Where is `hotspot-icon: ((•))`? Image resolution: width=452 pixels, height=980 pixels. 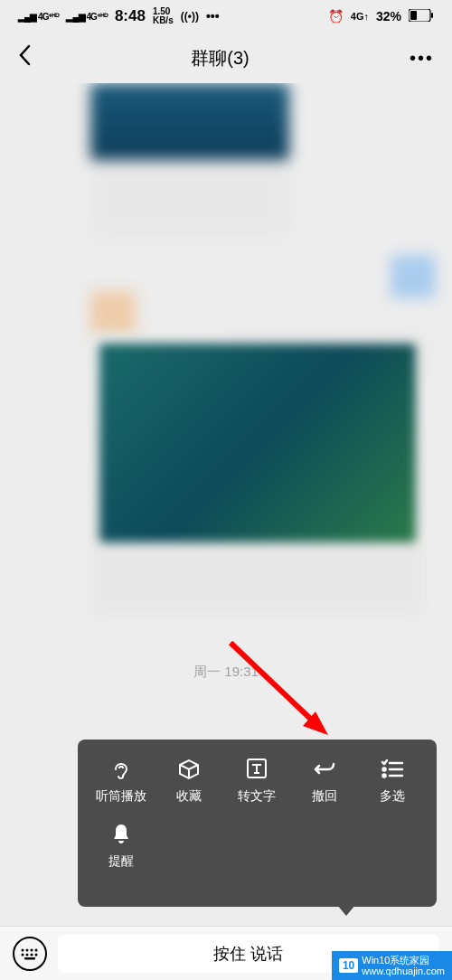
hotspot-icon: ((•)) is located at coordinates (190, 16).